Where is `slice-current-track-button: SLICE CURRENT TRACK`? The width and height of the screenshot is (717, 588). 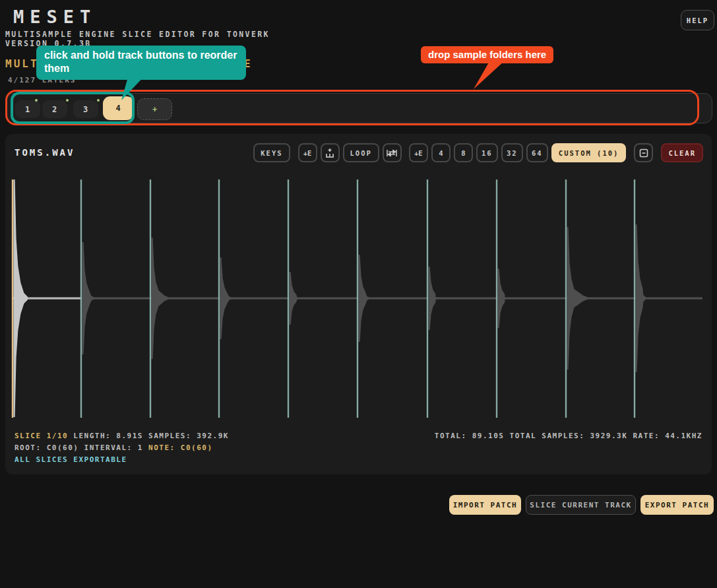 slice-current-track-button: SLICE CURRENT TRACK is located at coordinates (580, 505).